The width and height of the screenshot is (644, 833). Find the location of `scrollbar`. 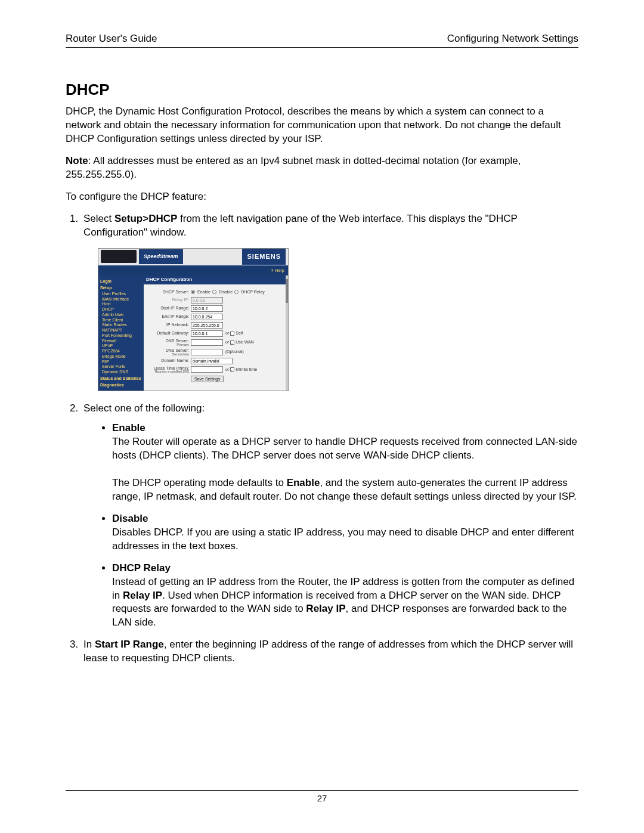

scrollbar is located at coordinates (287, 333).